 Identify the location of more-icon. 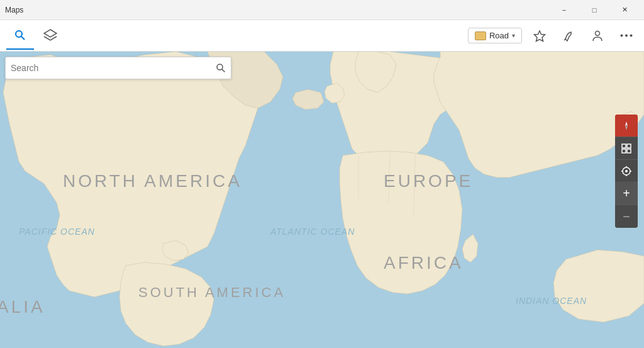
(626, 35).